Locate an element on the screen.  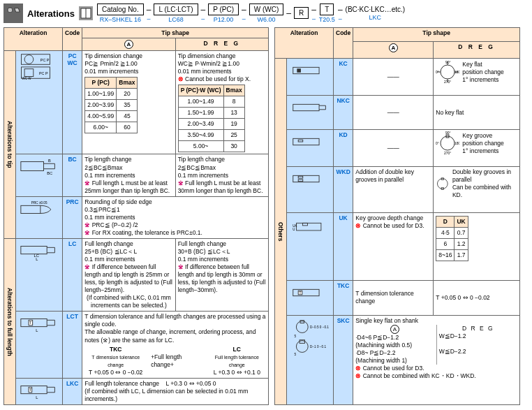
kd-diagram is located at coordinates (310, 148).